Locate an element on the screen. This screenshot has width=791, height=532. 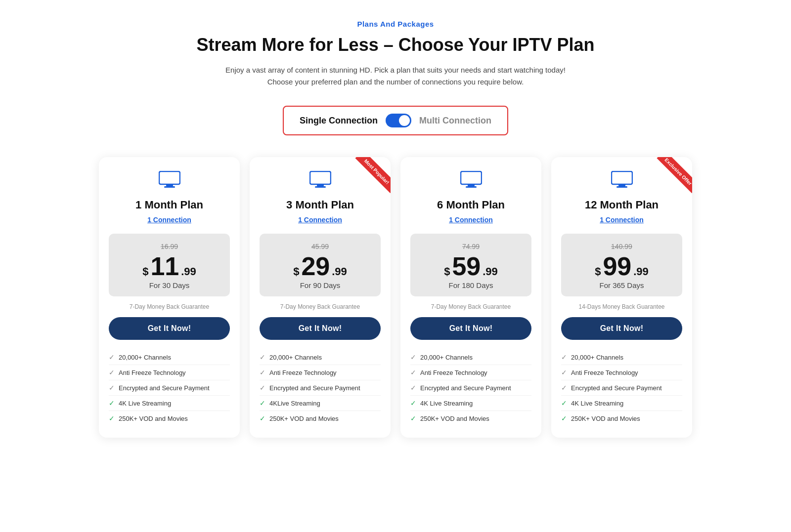
multi-connection-label: Multi Connection is located at coordinates (455, 121).